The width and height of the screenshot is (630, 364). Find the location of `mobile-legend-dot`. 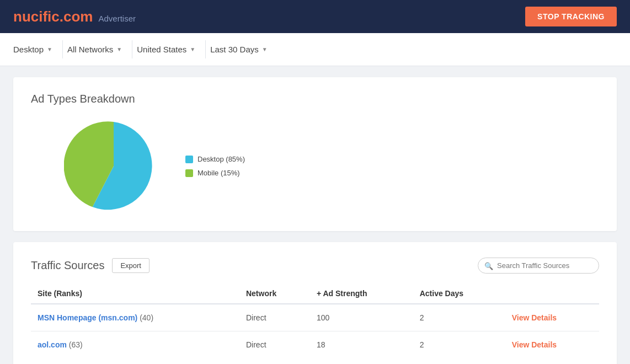

mobile-legend-dot is located at coordinates (189, 173).